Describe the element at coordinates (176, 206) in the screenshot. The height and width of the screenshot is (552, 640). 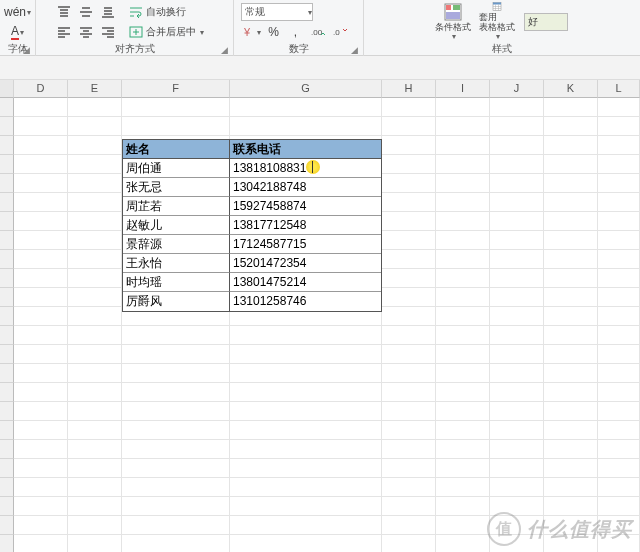
I see `name-cell: 周芷若` at that location.